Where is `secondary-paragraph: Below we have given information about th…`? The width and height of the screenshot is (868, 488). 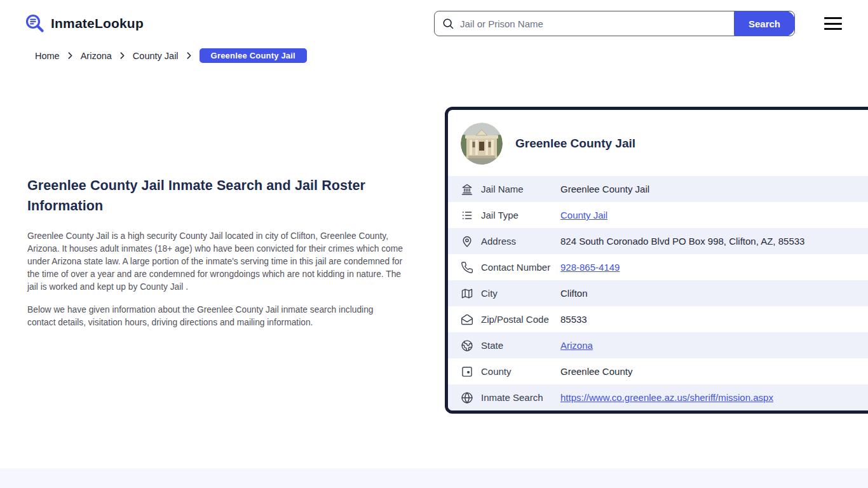 secondary-paragraph: Below we have given information about th… is located at coordinates (215, 316).